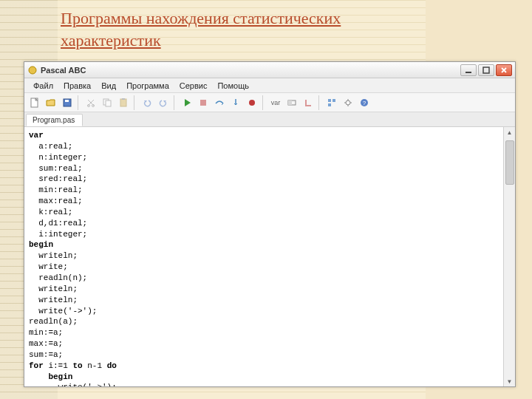 This screenshot has width=532, height=399. I want to click on code-line: sred:real;, so click(58, 179).